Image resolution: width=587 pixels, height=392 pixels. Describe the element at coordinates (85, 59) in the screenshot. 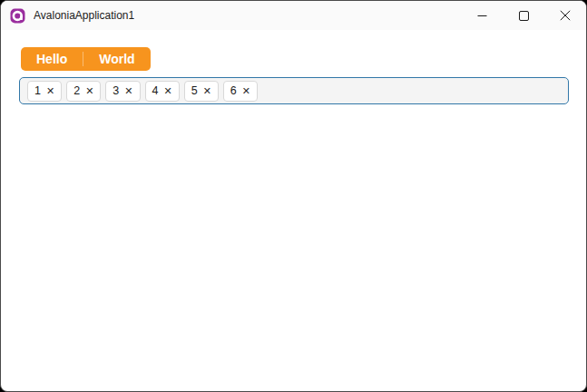

I see `tab-strip: Hello World` at that location.